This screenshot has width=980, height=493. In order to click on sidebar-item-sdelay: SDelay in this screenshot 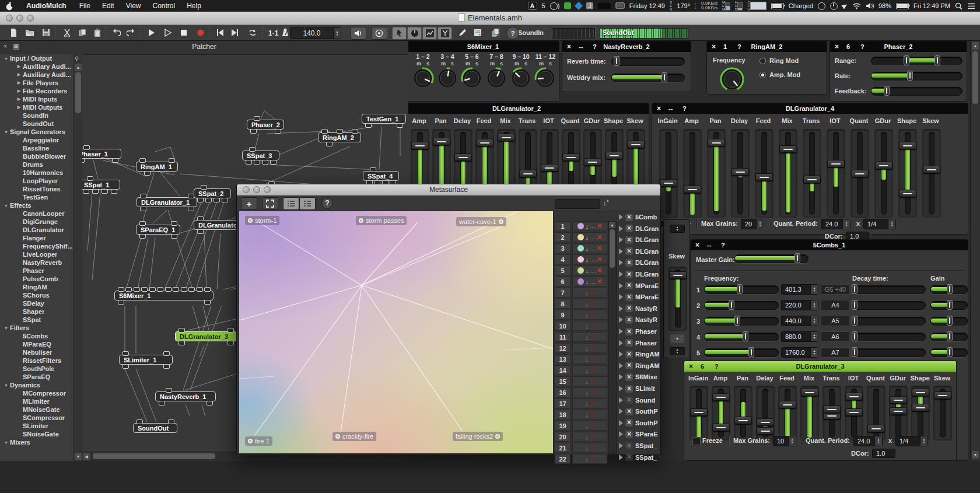, I will do `click(44, 303)`.